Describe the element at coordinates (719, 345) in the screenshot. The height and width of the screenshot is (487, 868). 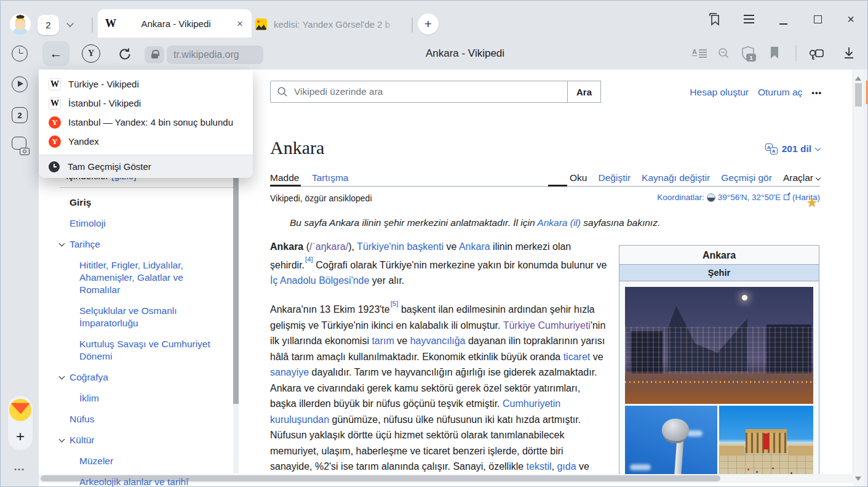
I see `ankara-night-skyline-image` at that location.